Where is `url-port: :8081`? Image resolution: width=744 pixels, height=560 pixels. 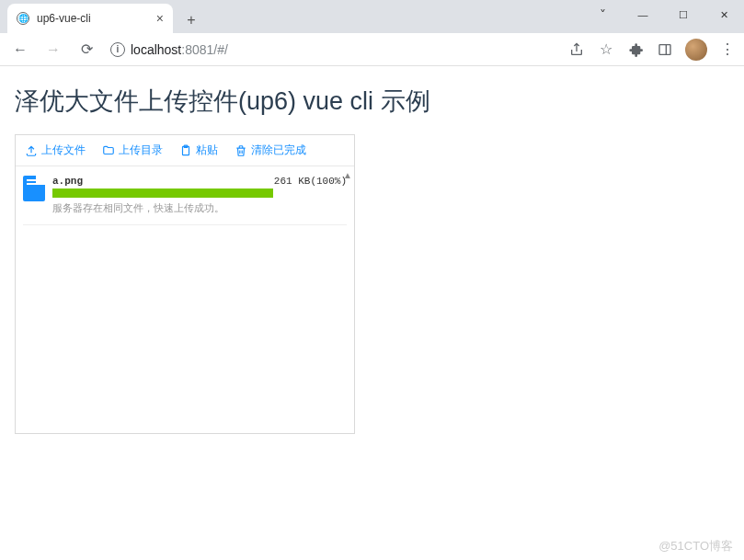 url-port: :8081 is located at coordinates (197, 50).